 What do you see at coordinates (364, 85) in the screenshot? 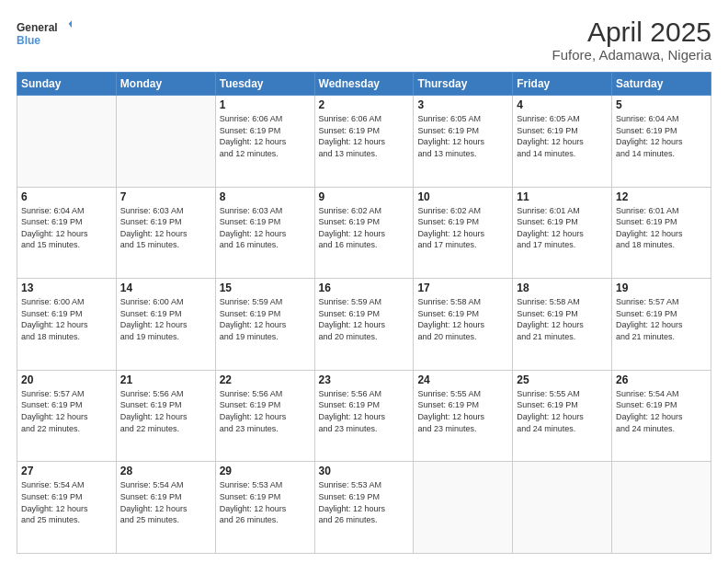
I see `header-wednesday: Wednesday` at bounding box center [364, 85].